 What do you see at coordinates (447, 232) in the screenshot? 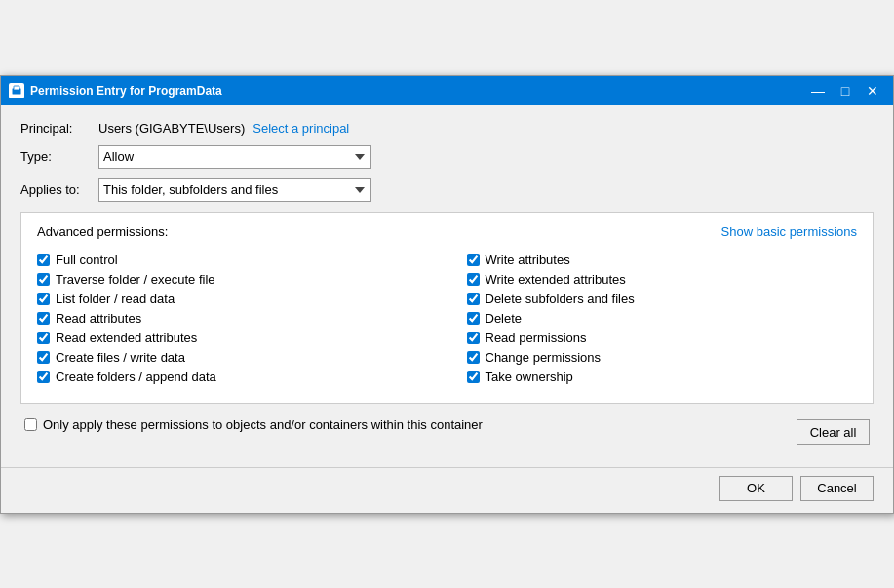
I see `permissions-header: Advanced permissions: Show basic permiss…` at bounding box center [447, 232].